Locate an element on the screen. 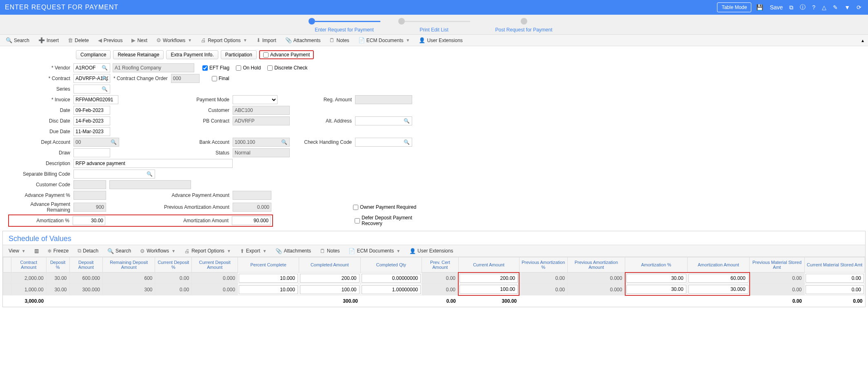 The image size is (868, 373). due-date-input is located at coordinates (92, 132).